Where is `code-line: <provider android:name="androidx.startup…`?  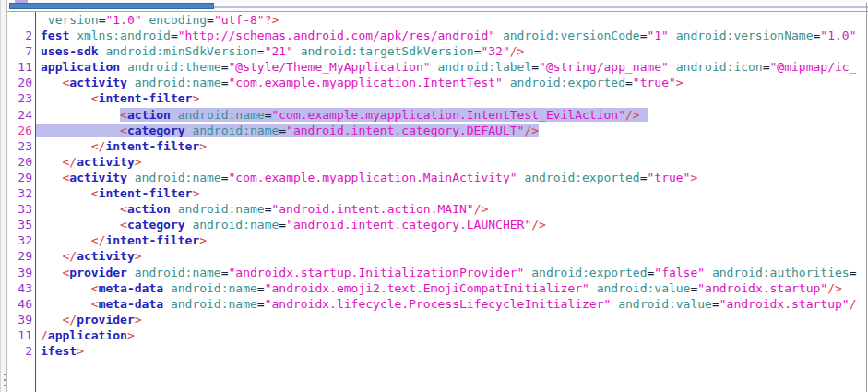
code-line: <provider android:name="androidx.startup… is located at coordinates (454, 273).